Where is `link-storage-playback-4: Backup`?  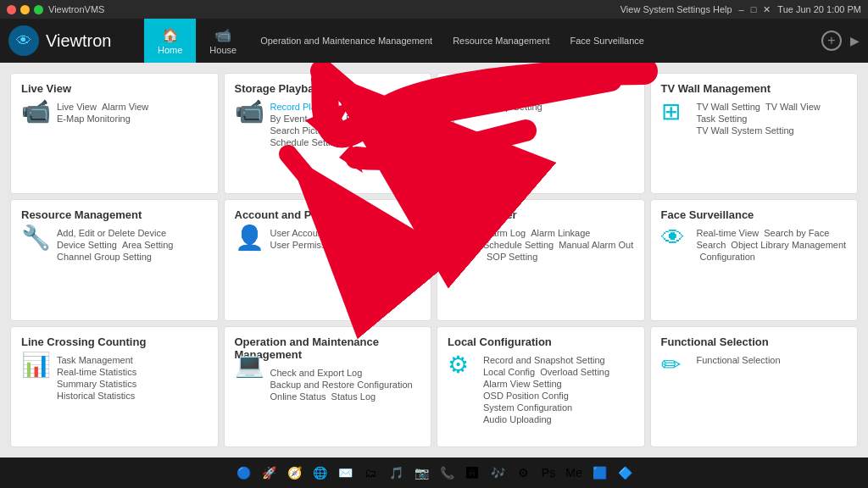
link-storage-playback-4: Backup is located at coordinates (361, 119).